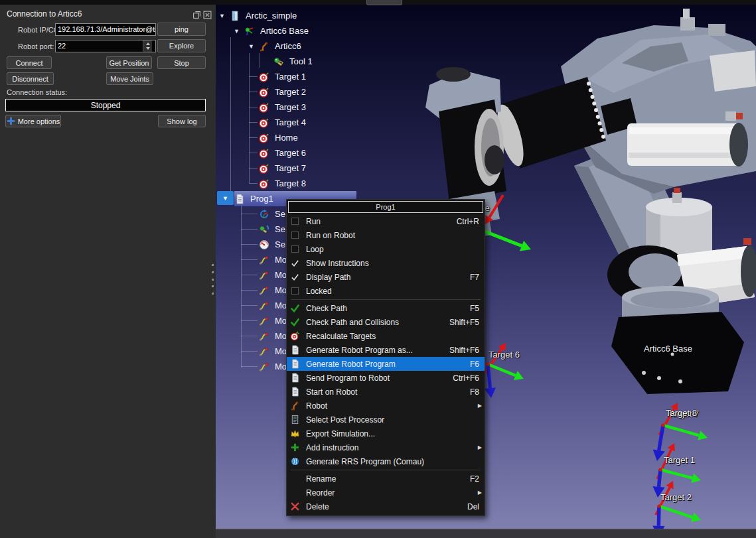  Describe the element at coordinates (475, 364) in the screenshot. I see `menu-shortcut: F6` at that location.